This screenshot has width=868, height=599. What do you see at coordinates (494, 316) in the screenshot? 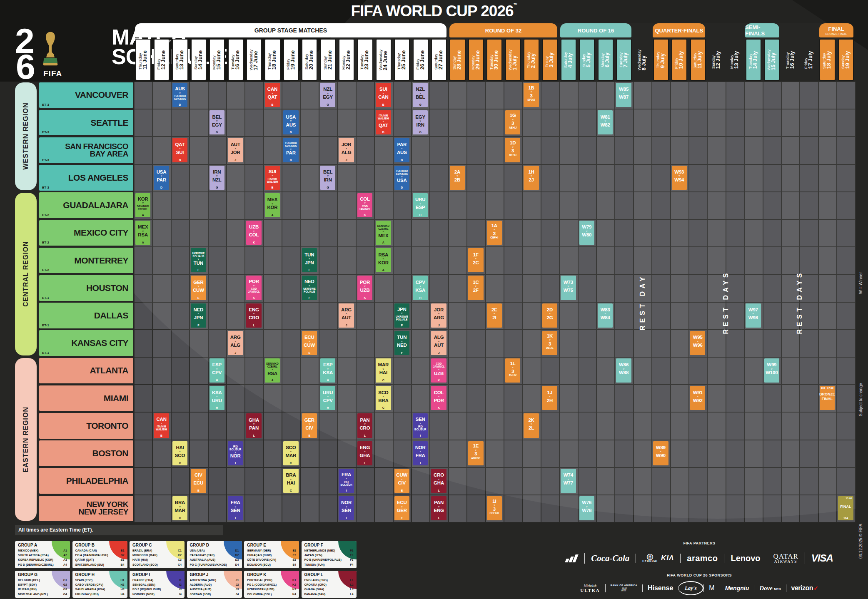
I see `match-cell-dallas-30-June: 2Ev2I` at bounding box center [494, 316].